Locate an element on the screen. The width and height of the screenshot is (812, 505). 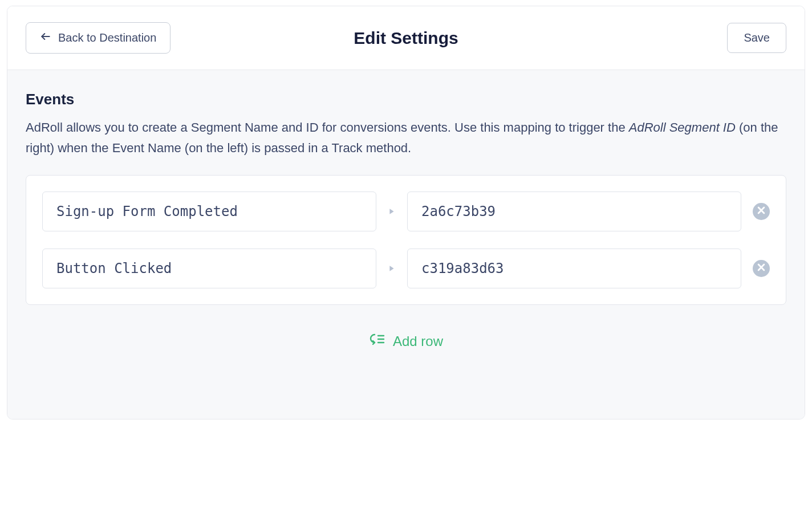
description-italic: AdRoll Segment ID is located at coordinates (682, 128).